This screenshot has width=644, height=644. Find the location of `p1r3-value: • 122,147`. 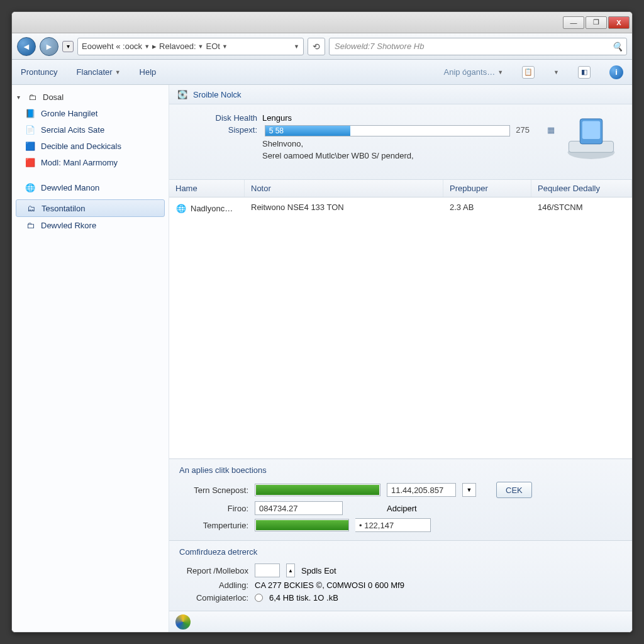

p1r3-value: • 122,147 is located at coordinates (393, 525).